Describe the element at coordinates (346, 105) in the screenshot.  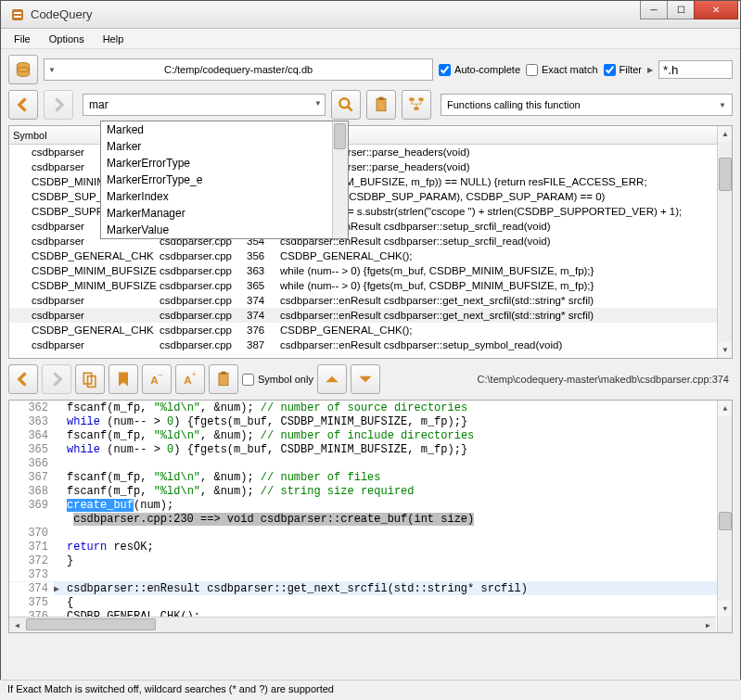
I see `search-button` at that location.